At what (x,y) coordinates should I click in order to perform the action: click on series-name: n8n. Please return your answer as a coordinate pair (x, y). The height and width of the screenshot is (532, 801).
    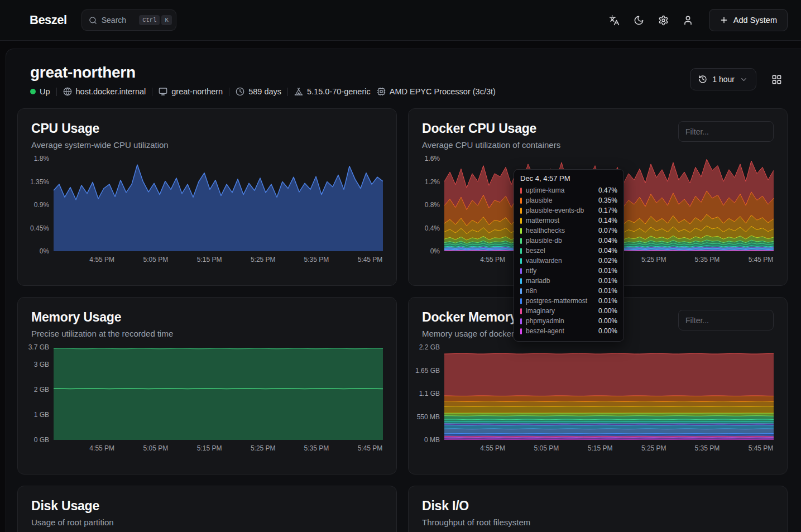
    Looking at the image, I should click on (531, 291).